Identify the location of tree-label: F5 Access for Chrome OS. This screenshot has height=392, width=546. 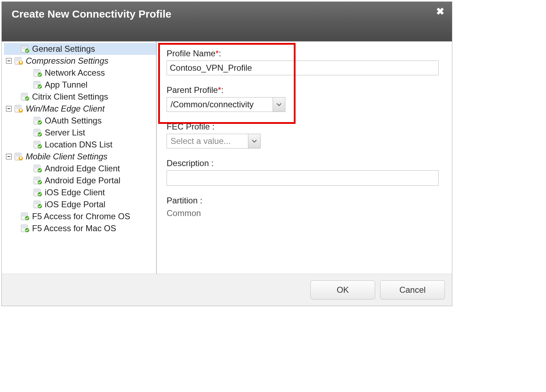
(81, 216).